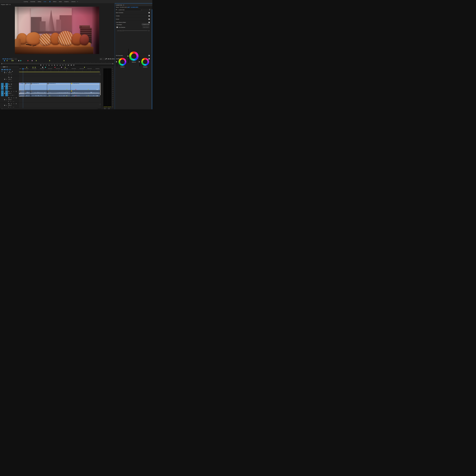 The width and height of the screenshot is (476, 476). I want to click on track-id: V2, so click(6, 79).